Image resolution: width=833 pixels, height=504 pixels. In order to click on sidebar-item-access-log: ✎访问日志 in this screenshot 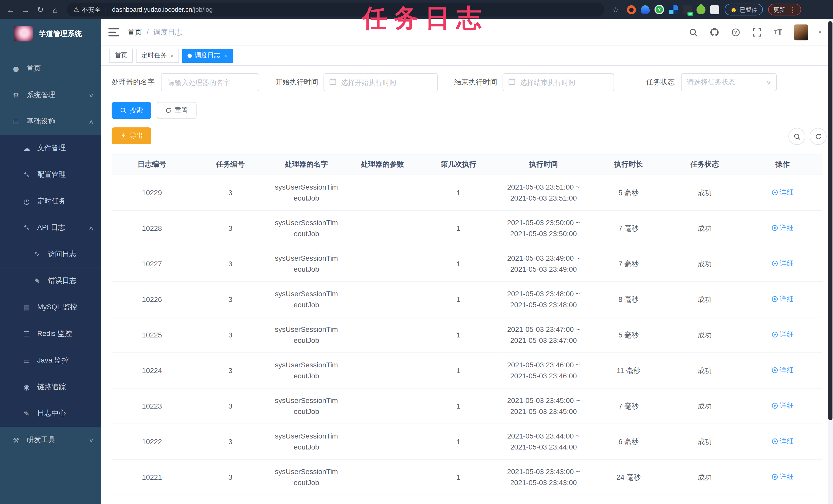, I will do `click(50, 254)`.